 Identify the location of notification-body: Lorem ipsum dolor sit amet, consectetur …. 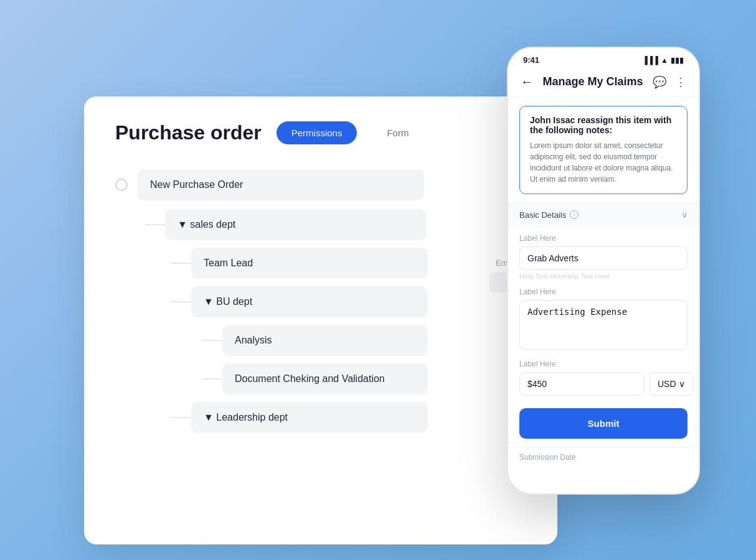
(603, 162).